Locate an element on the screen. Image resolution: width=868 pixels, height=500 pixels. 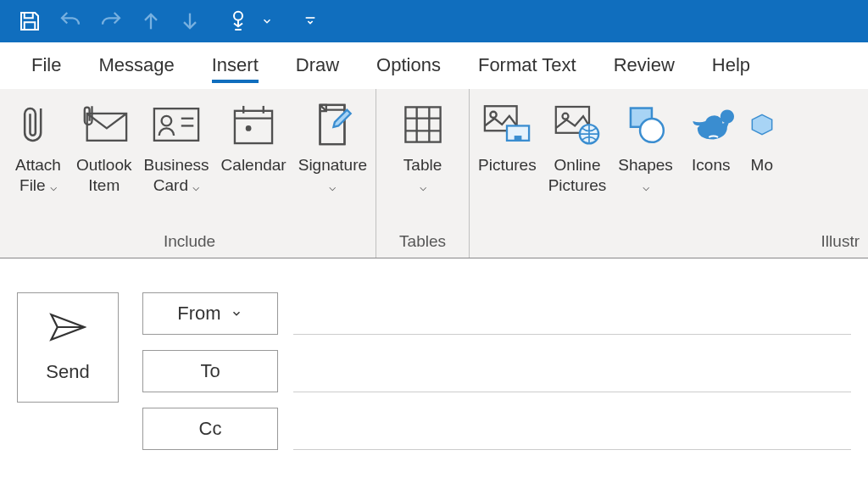
shapes-button: Shapes⌵ is located at coordinates (645, 147).